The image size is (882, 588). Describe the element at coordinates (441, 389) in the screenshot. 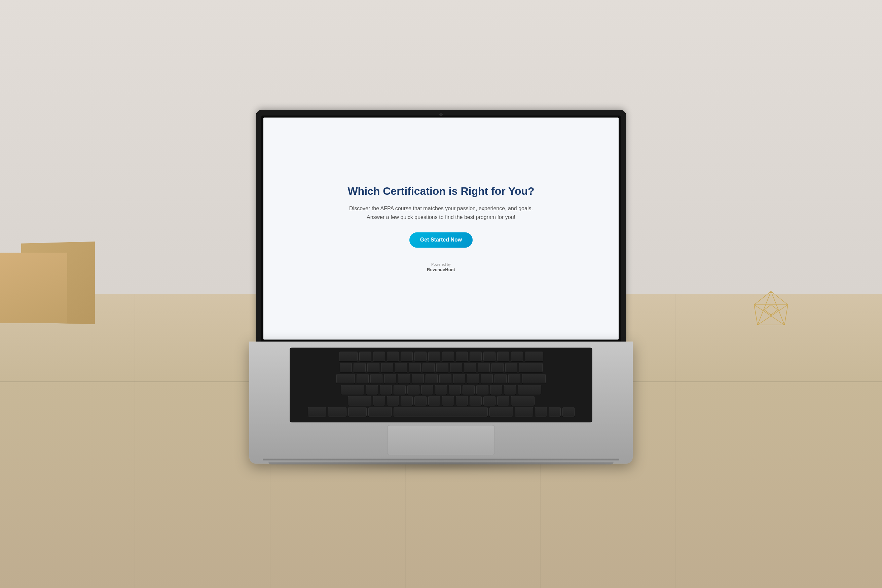

I see `key-h` at that location.